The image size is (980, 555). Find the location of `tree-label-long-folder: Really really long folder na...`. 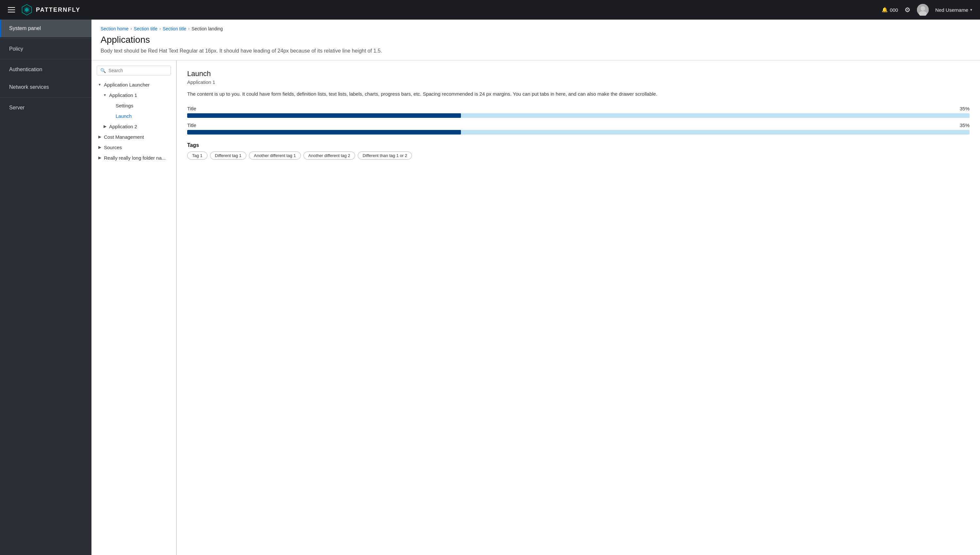

tree-label-long-folder: Really really long folder na... is located at coordinates (135, 158).